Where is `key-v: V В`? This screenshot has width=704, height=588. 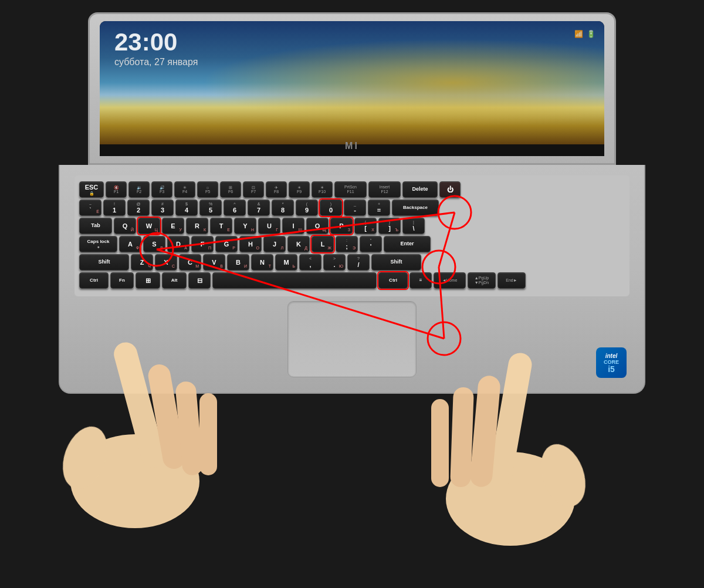
key-v: V В is located at coordinates (214, 262).